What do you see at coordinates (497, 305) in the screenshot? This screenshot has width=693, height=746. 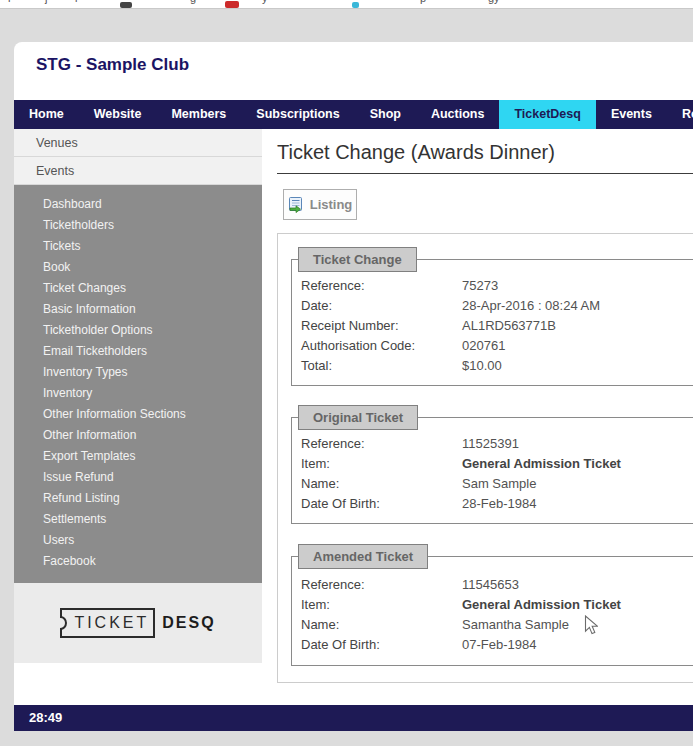 I see `field-row: Date:28-Apr-2016 : 08:24 AM` at bounding box center [497, 305].